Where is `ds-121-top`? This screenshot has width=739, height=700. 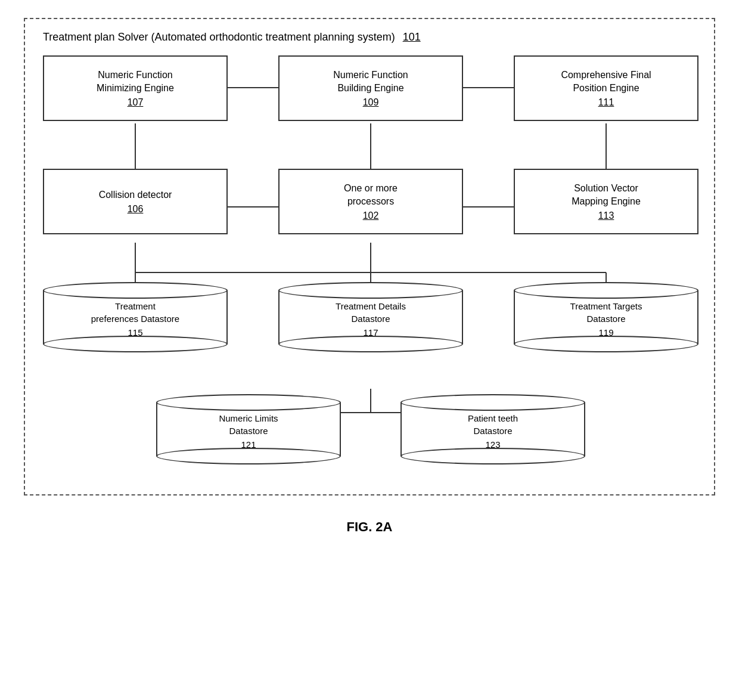 ds-121-top is located at coordinates (249, 402).